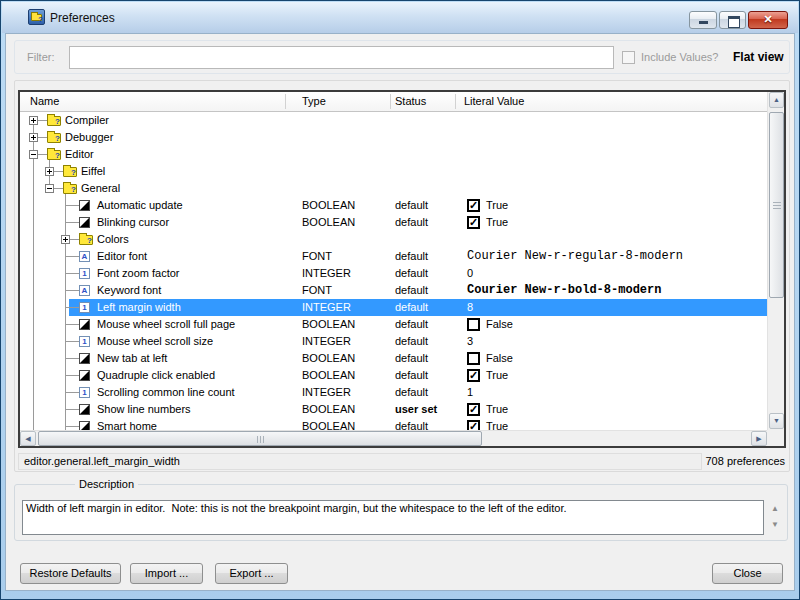 This screenshot has height=600, width=800. I want to click on tree-row: Smart homeBOOLEANdefaultTrue, so click(394, 424).